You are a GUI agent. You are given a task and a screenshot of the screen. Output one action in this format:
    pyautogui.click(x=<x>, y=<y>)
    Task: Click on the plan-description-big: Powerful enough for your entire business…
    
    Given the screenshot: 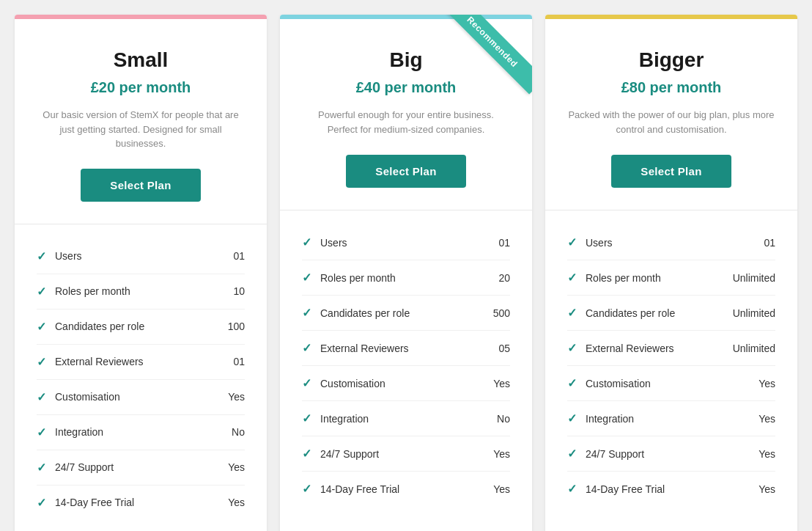 What is the action you would take?
    pyautogui.click(x=406, y=122)
    